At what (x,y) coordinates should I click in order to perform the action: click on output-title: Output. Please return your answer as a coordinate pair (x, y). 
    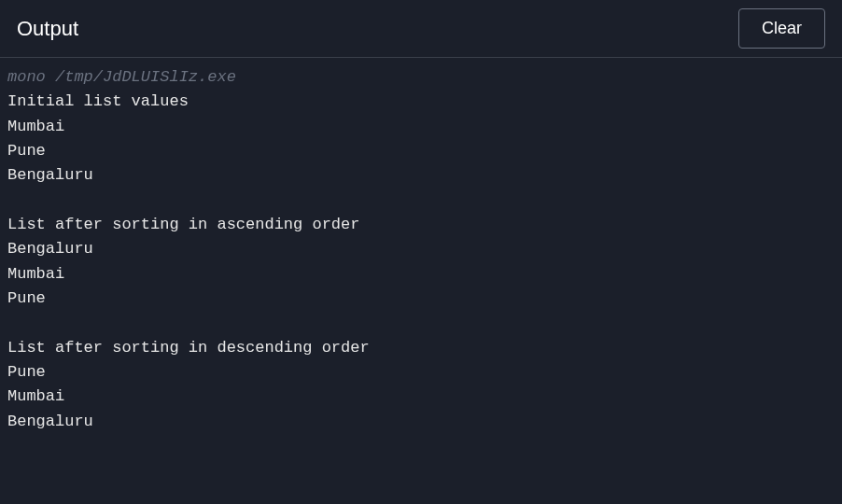
    Looking at the image, I should click on (48, 29).